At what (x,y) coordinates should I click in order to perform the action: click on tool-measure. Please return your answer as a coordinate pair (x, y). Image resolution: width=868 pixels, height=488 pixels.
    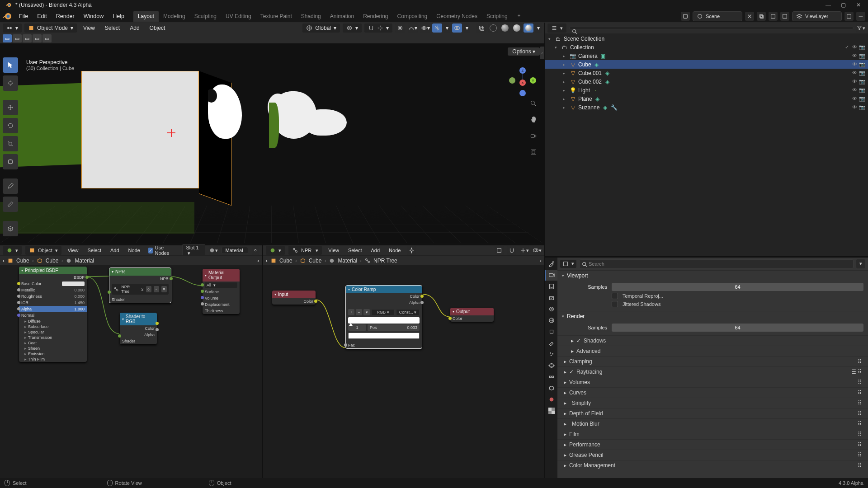
    Looking at the image, I should click on (10, 204).